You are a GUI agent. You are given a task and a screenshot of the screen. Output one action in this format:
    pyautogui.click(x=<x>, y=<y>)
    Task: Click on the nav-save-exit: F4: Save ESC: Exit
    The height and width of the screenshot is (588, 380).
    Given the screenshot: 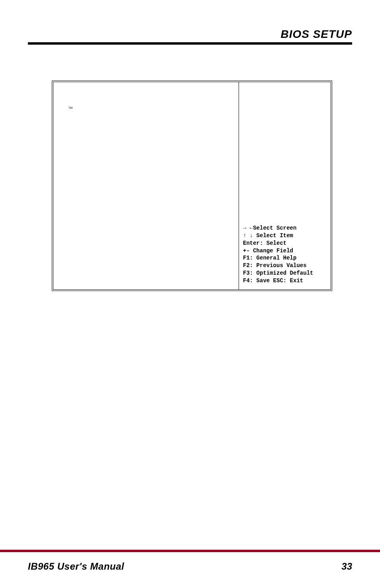 What is the action you would take?
    pyautogui.click(x=285, y=281)
    